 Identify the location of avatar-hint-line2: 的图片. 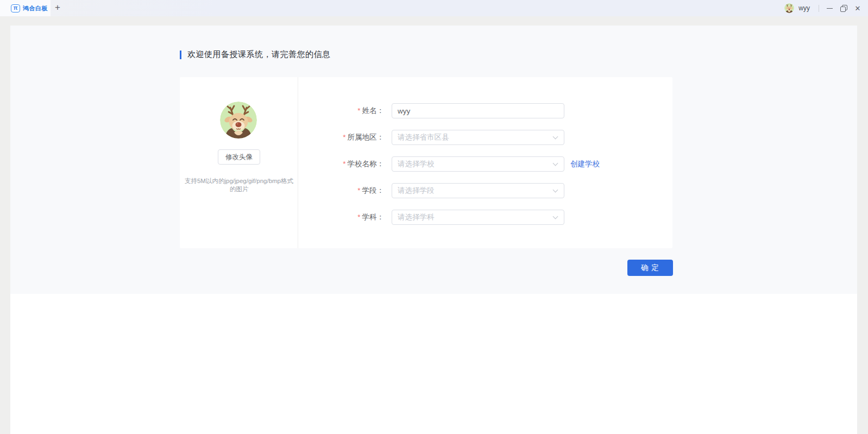
(239, 189).